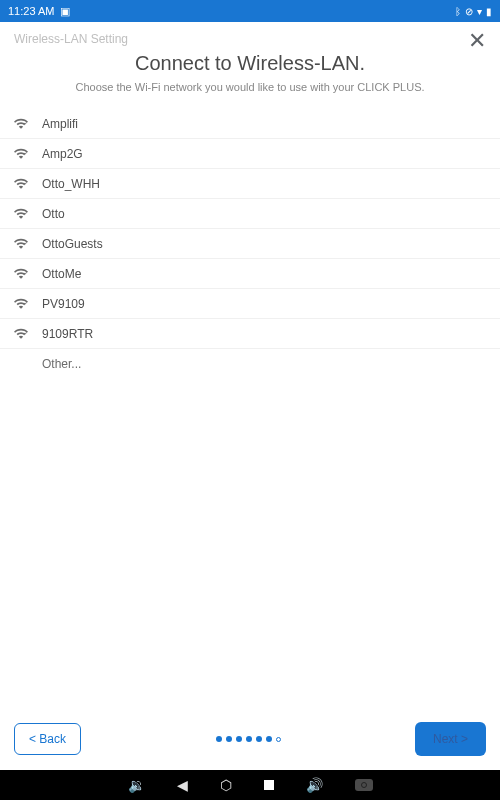  Describe the element at coordinates (250, 39) in the screenshot. I see `header-label: Wireless-LAN Setting` at that location.